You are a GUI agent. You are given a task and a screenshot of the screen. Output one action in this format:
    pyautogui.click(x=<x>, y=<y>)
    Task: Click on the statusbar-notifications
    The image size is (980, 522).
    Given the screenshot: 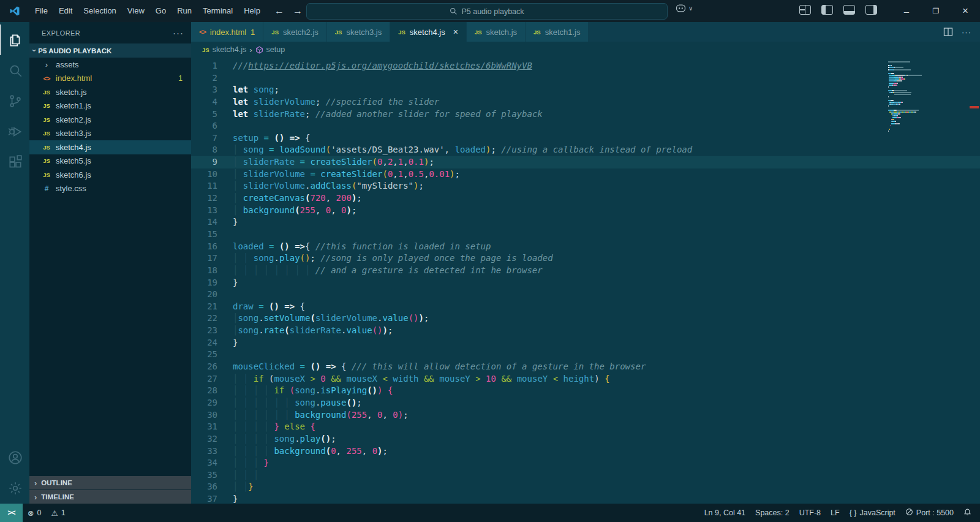 What is the action you would take?
    pyautogui.click(x=968, y=513)
    